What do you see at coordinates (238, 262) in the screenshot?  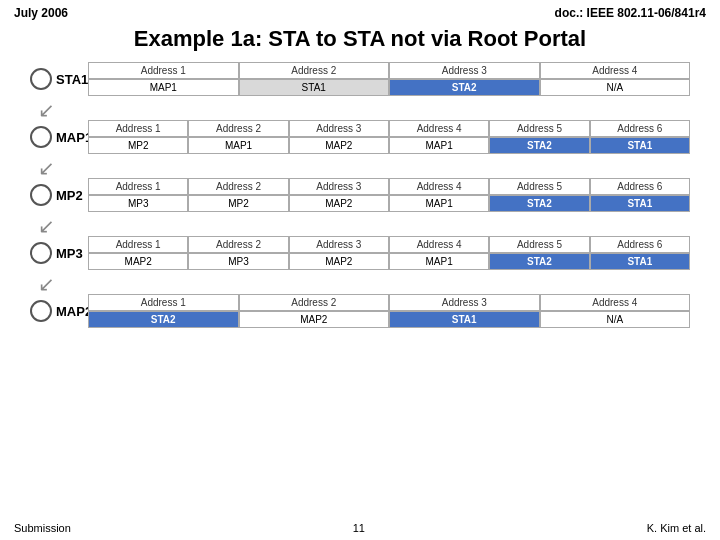 I see `val-cell-mp3-1: MP3` at bounding box center [238, 262].